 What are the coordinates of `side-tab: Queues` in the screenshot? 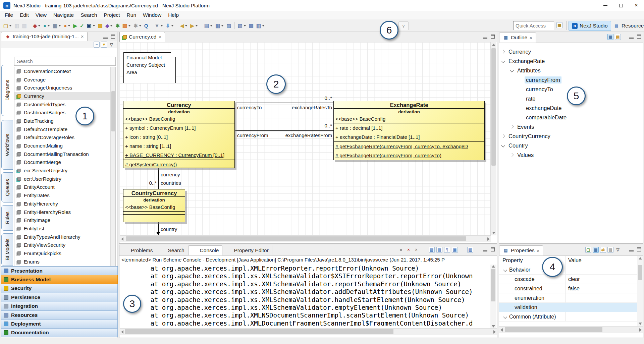 It's located at (7, 187).